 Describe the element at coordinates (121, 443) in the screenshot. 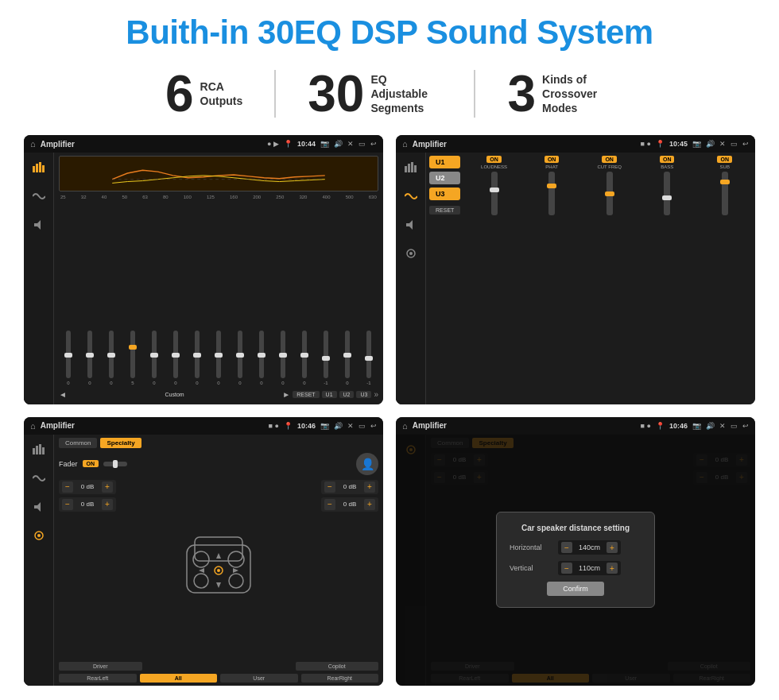

I see `fader-tab-specialty: Specialty` at that location.